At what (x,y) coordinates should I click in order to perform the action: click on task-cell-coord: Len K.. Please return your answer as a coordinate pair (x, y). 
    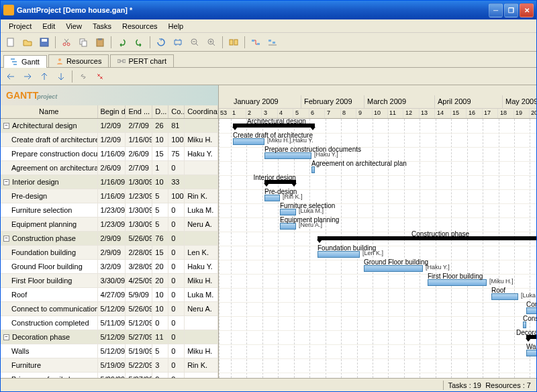
    Looking at the image, I should click on (201, 252).